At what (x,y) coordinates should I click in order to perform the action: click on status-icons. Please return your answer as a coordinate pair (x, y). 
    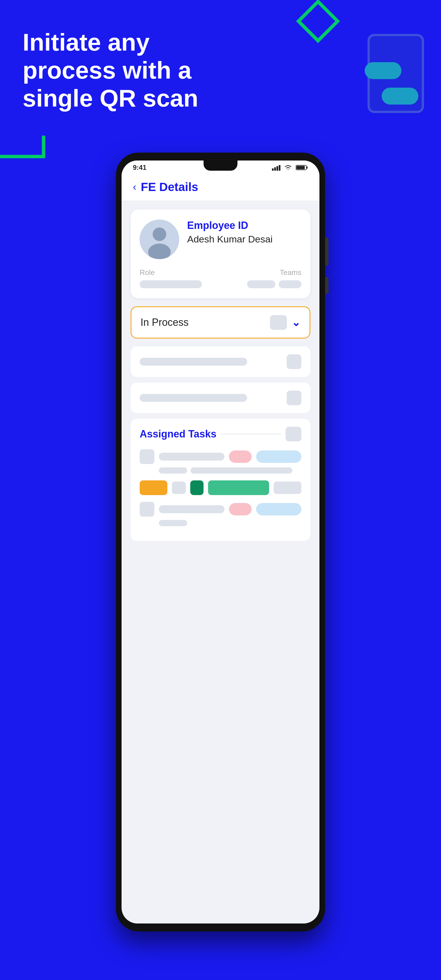
    Looking at the image, I should click on (290, 167).